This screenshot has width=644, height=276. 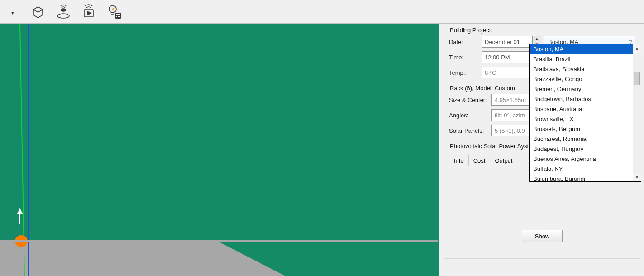 What do you see at coordinates (542, 236) in the screenshot?
I see `show-button: Show` at bounding box center [542, 236].